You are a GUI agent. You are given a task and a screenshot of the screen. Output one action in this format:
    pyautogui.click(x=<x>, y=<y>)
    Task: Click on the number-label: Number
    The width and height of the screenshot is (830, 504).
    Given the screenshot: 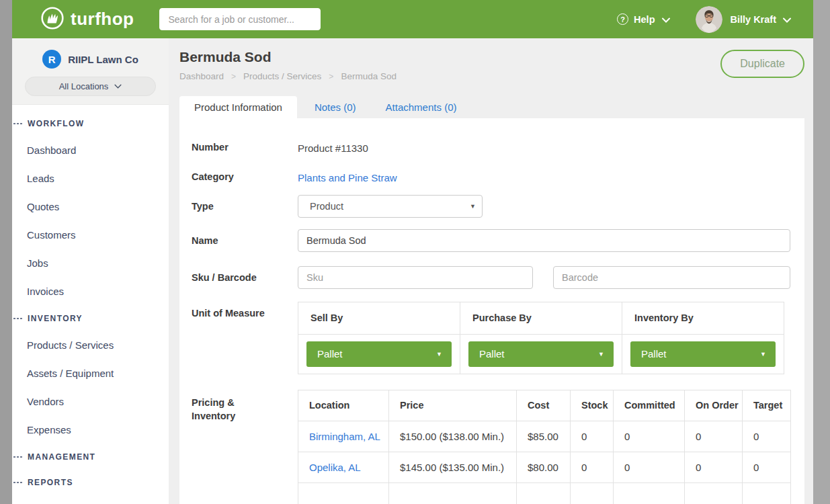 What is the action you would take?
    pyautogui.click(x=245, y=145)
    